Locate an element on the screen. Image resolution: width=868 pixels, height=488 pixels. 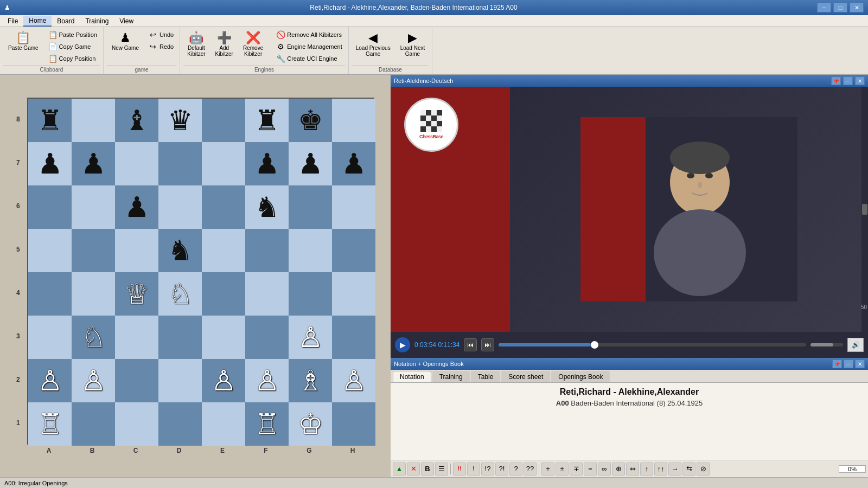
piece-a7: ♟ is located at coordinates (50, 164).